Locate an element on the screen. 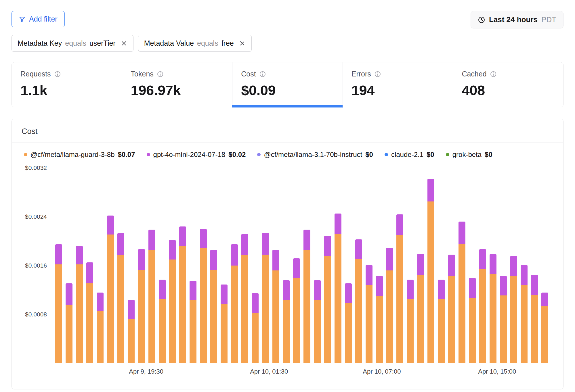 The width and height of the screenshot is (575, 392). legend-series-total: $0.07 is located at coordinates (126, 155).